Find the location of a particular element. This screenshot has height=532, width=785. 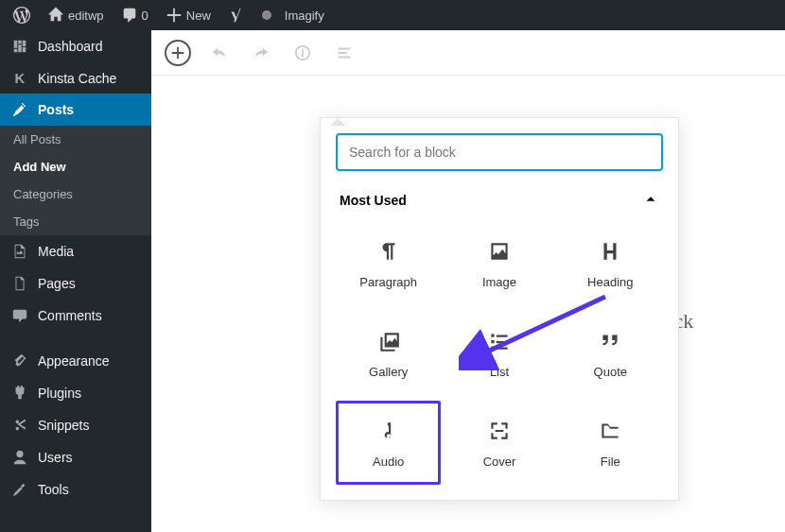

quote-icon is located at coordinates (610, 341).